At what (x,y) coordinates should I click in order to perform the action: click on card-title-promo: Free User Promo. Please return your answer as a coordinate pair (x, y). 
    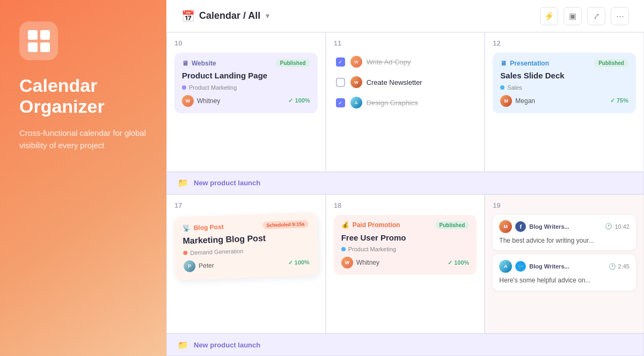
    Looking at the image, I should click on (406, 238).